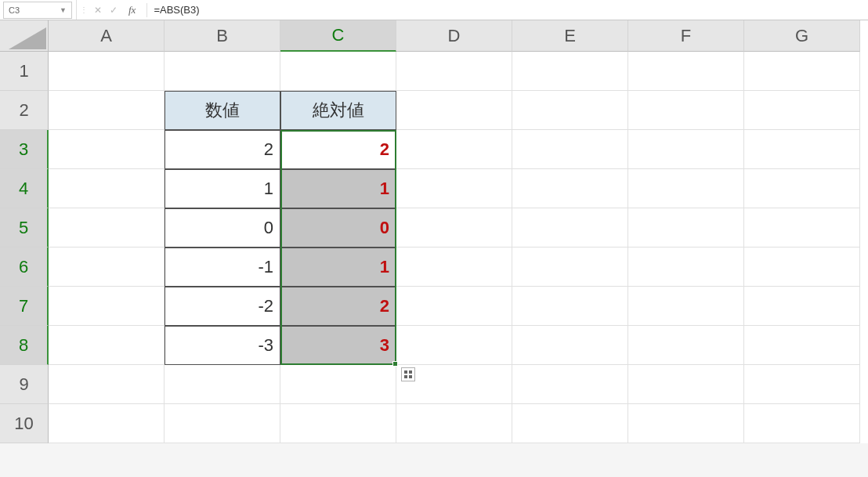 This screenshot has width=868, height=477. I want to click on cell-F10, so click(686, 424).